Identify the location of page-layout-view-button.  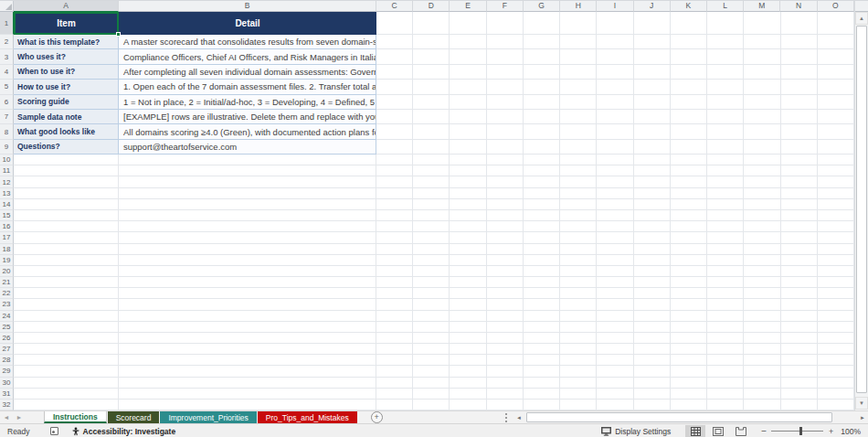
(718, 432).